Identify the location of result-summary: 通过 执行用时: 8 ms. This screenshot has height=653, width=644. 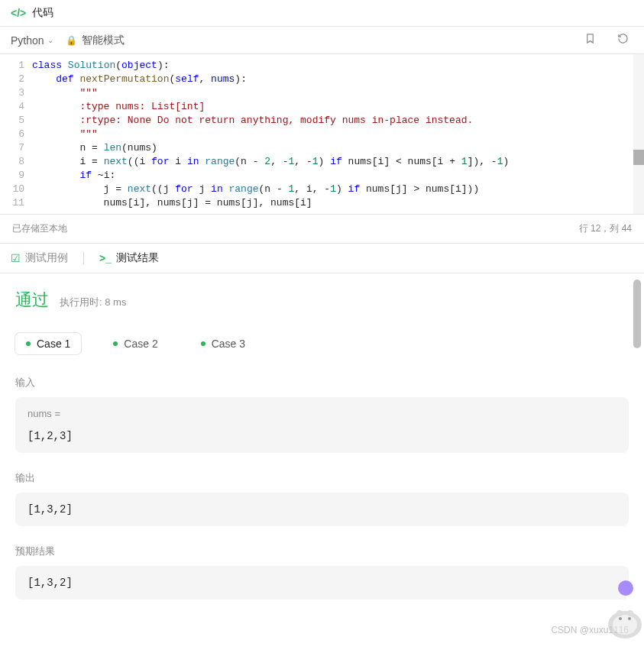
(322, 300).